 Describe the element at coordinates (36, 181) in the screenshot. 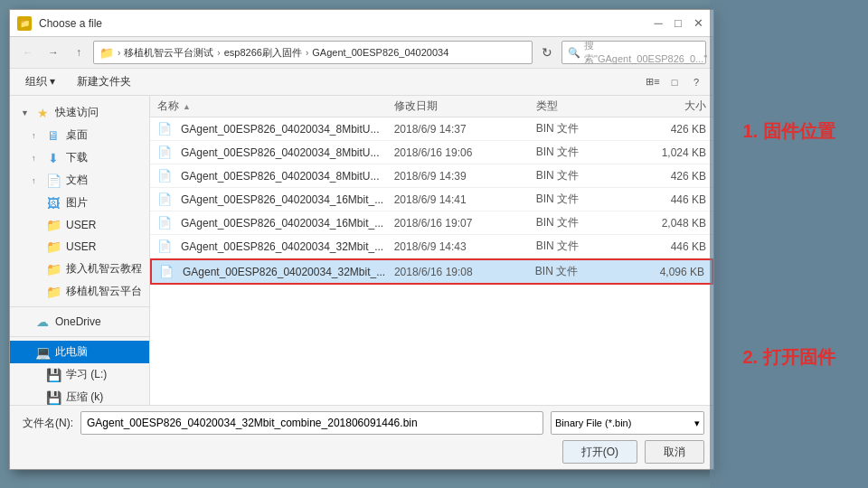

I see `documents-arrow: ↑` at that location.